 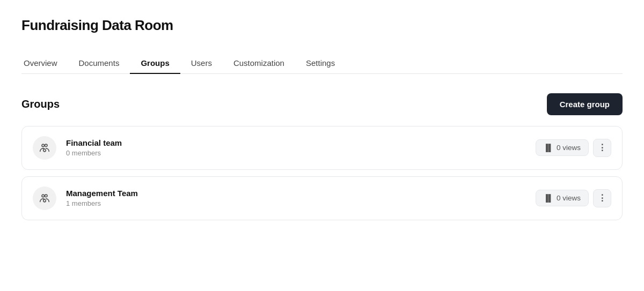 I want to click on group-card-financial-team: Financial team 0 members ▐▌ 0 views ⋮, so click(x=322, y=148).